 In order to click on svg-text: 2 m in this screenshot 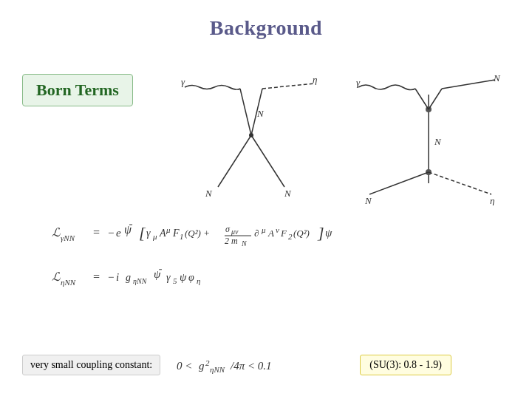, I will do `click(231, 241)`.